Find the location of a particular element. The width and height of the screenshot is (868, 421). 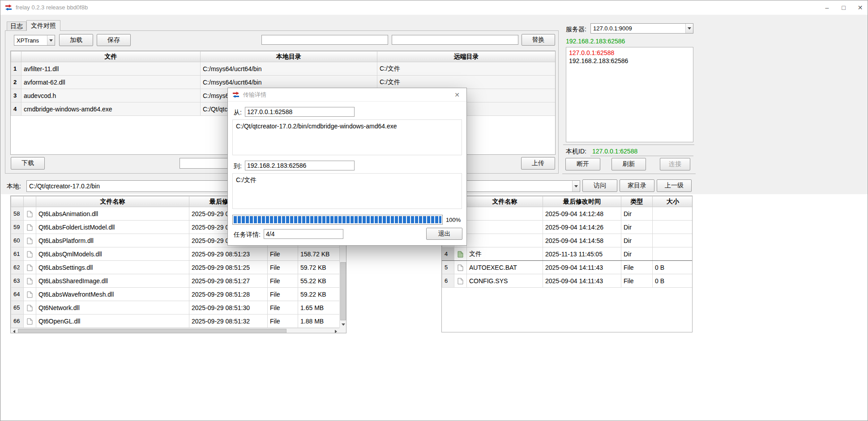

remote-files-header-name: 文件名称 is located at coordinates (505, 202).